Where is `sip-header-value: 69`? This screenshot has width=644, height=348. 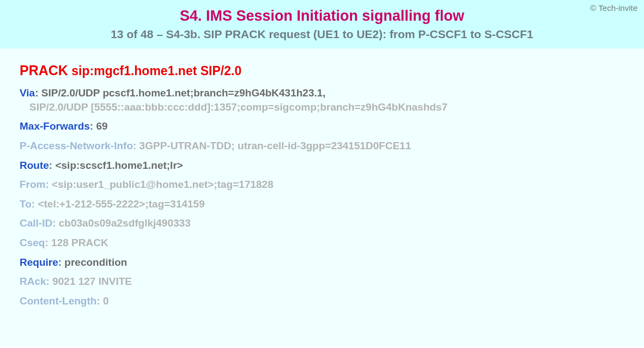
sip-header-value: 69 is located at coordinates (101, 126).